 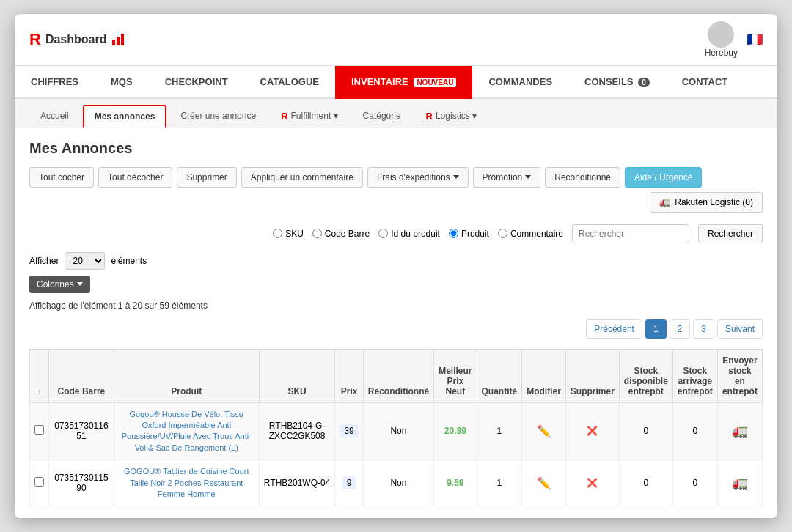 I want to click on rakuten-logistic-button: 🚛 Rakuten Logistic (0), so click(x=706, y=202).